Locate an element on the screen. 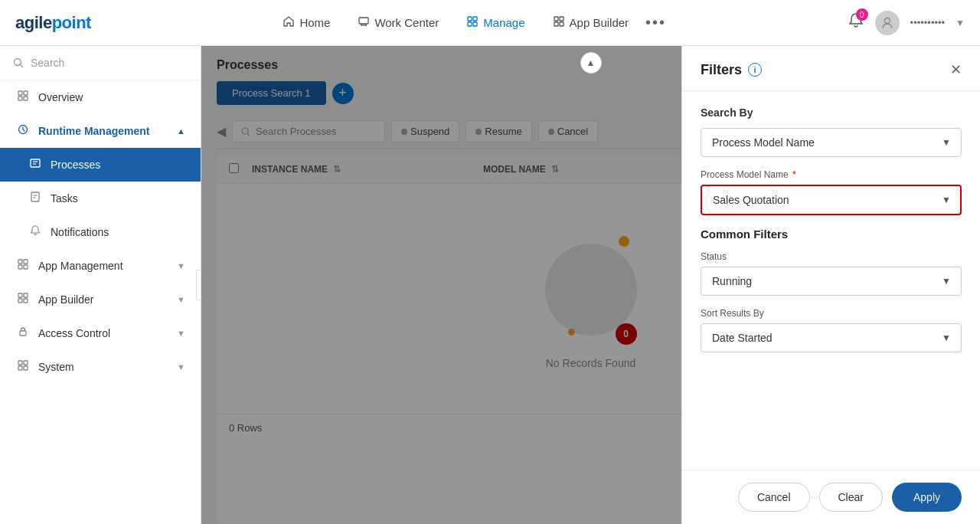 The width and height of the screenshot is (980, 524). filters-close-button: ✕ is located at coordinates (956, 70).